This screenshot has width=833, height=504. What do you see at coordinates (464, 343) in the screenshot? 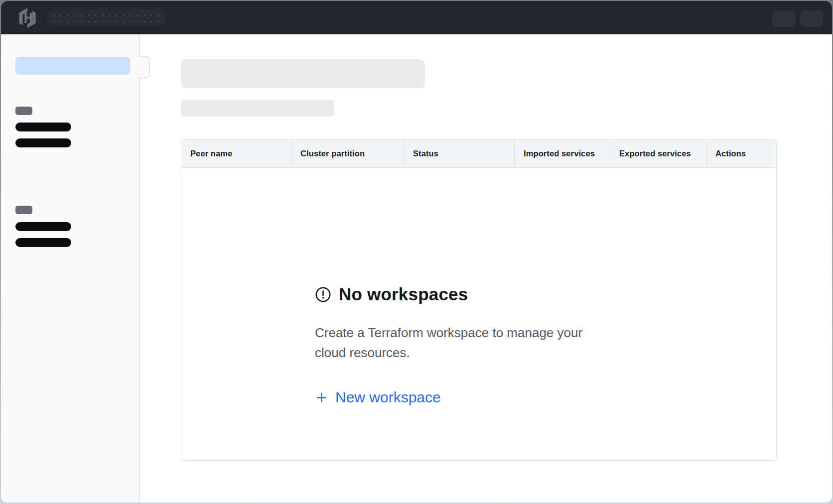
I see `empty-state-description: Create a Terraform workspace to manage y…` at bounding box center [464, 343].